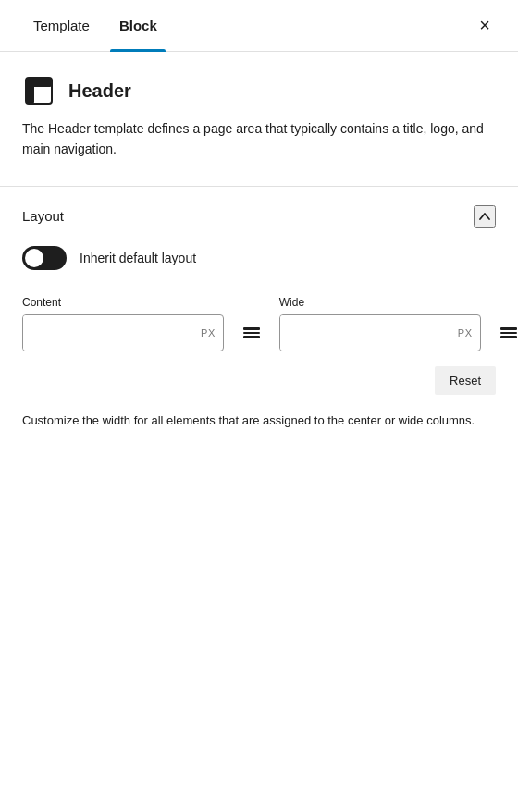  I want to click on inherit-layout-label: Inherit default layout, so click(138, 258).